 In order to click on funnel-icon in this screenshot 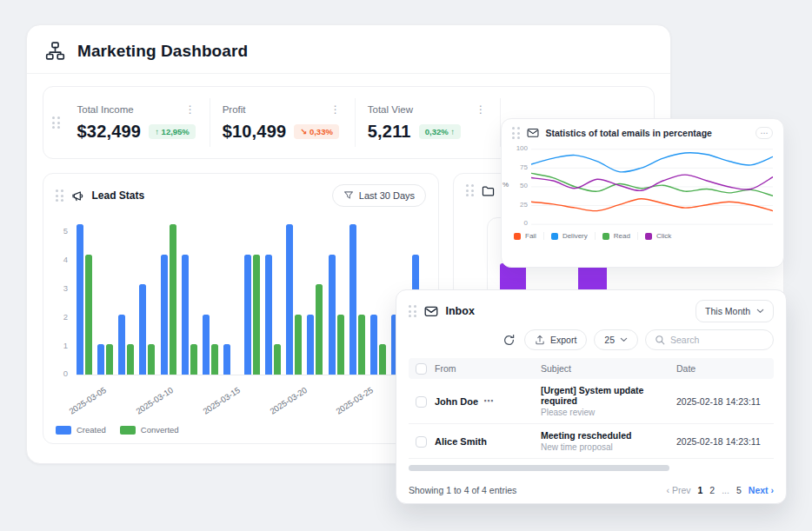, I will do `click(349, 196)`.